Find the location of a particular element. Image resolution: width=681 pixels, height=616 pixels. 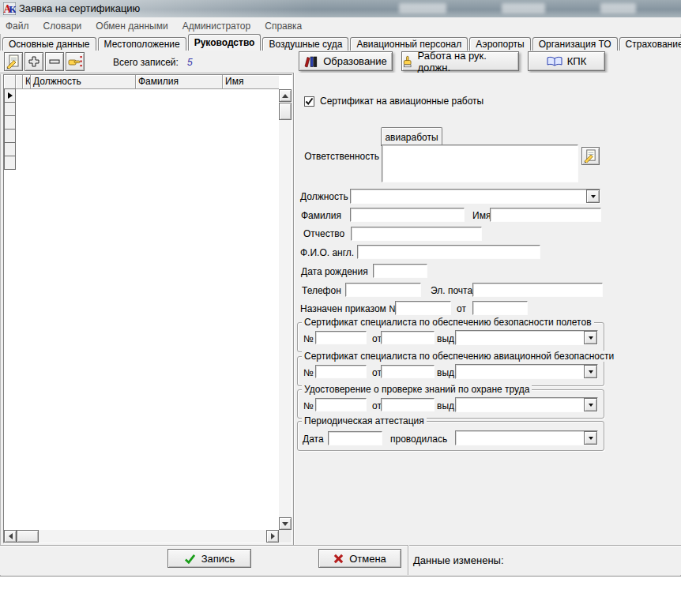

green-check-icon is located at coordinates (190, 559).